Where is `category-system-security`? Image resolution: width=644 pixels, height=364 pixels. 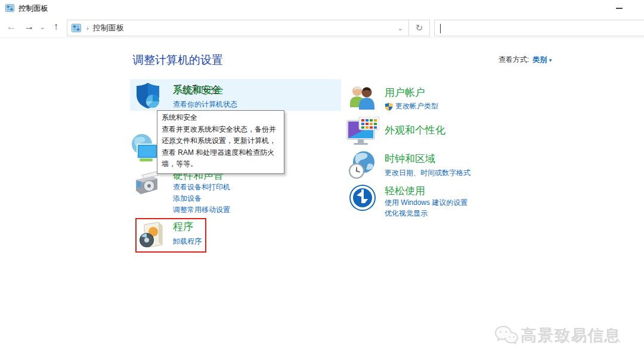
category-system-security is located at coordinates (148, 97).